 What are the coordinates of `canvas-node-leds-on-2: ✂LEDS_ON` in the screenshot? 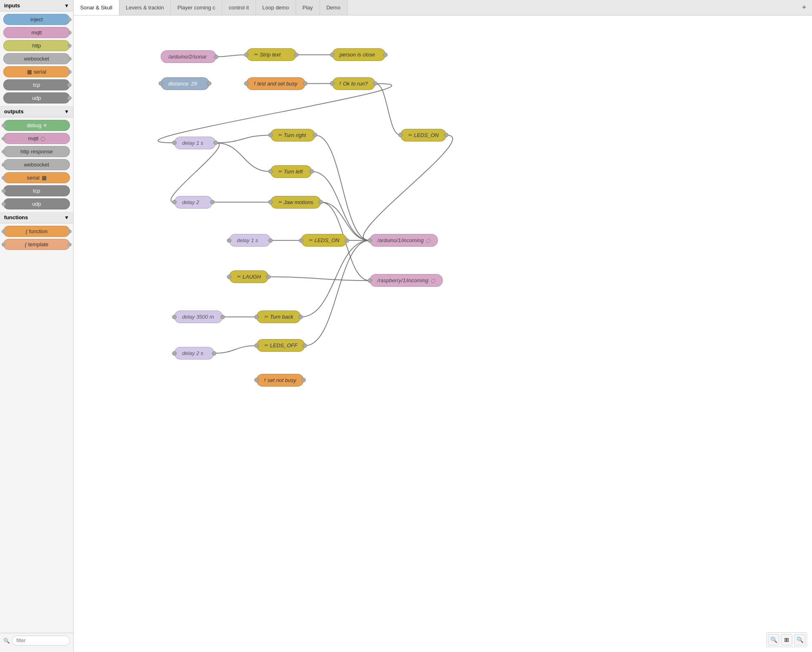 It's located at (324, 241).